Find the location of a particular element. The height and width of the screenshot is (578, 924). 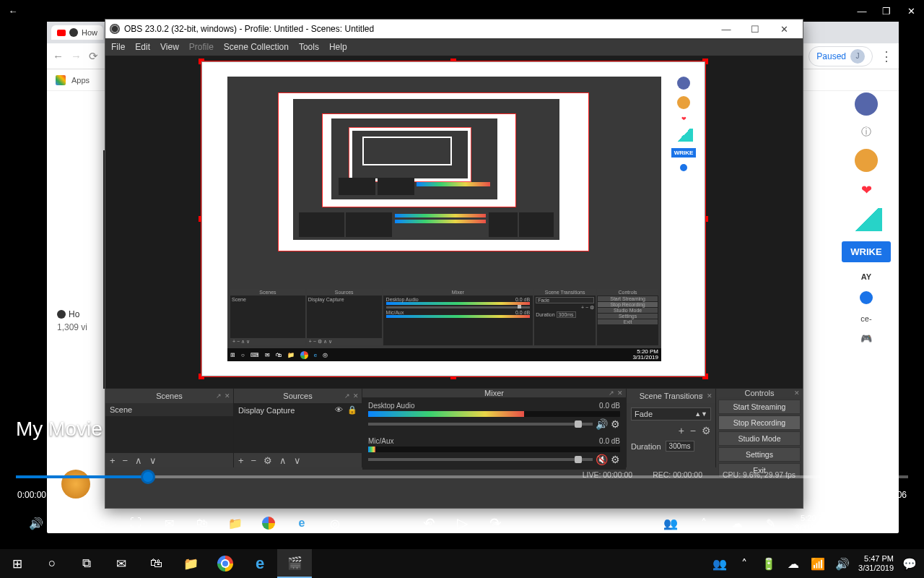

apps-grid-icon is located at coordinates (61, 80).